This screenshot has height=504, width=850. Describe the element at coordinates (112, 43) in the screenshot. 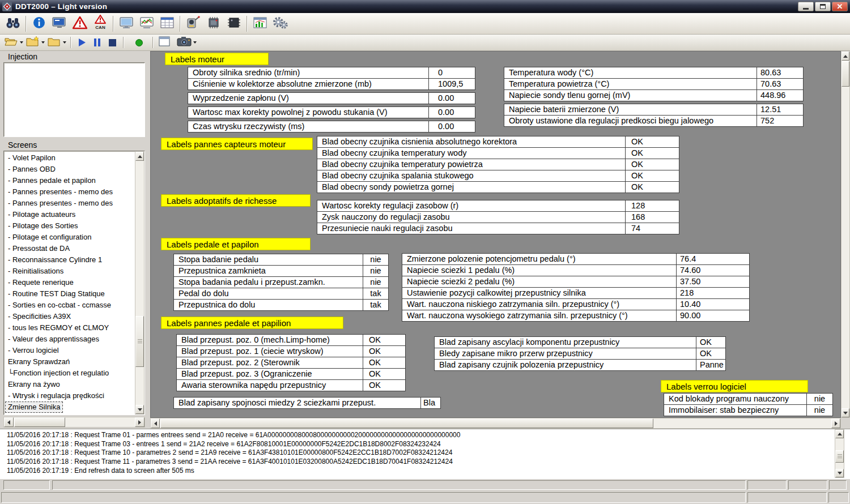

I see `stop-button` at that location.